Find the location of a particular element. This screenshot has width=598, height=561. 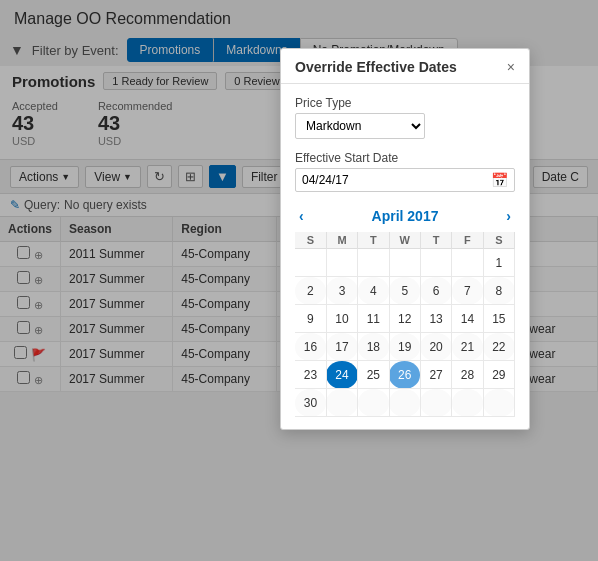

cal-day: 22 is located at coordinates (498, 347).